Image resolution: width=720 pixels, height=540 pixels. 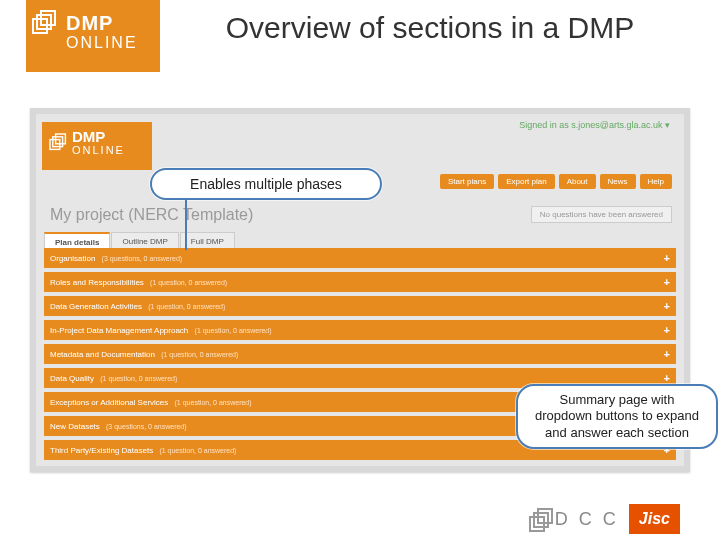 What do you see at coordinates (656, 182) in the screenshot?
I see `nav-item: Help` at bounding box center [656, 182].